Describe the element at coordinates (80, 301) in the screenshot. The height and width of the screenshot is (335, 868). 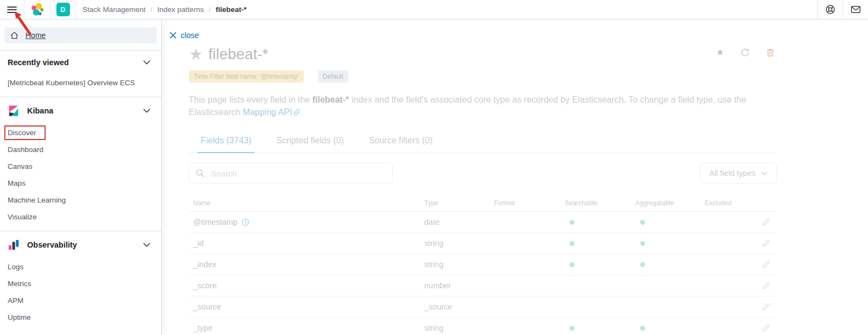
I see `sidebar-item-apm: APM` at that location.